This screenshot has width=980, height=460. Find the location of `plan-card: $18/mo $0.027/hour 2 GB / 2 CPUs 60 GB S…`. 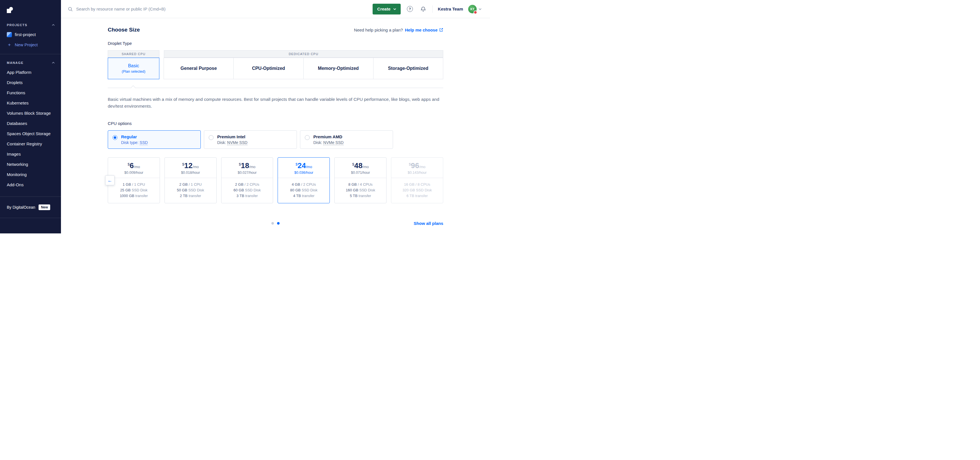

plan-card: $18/mo $0.027/hour 2 GB / 2 CPUs 60 GB S… is located at coordinates (247, 180).